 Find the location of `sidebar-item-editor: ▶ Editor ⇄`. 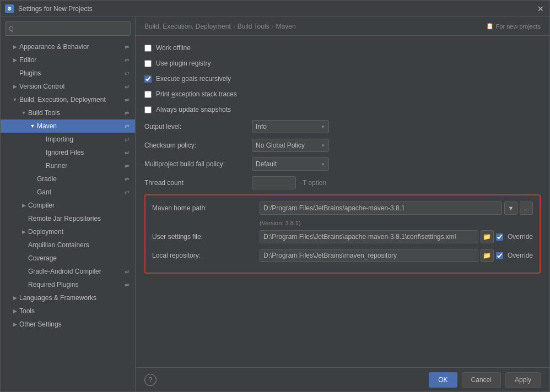

sidebar-item-editor: ▶ Editor ⇄ is located at coordinates (68, 60).